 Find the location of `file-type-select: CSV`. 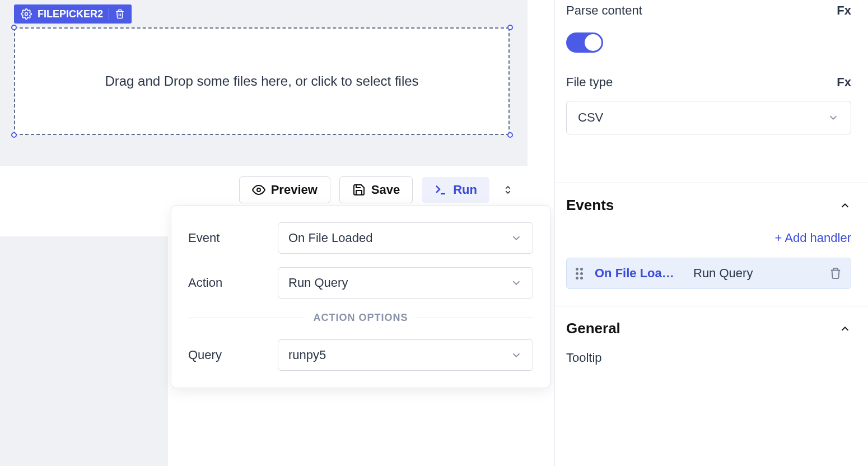

file-type-select: CSV is located at coordinates (709, 118).